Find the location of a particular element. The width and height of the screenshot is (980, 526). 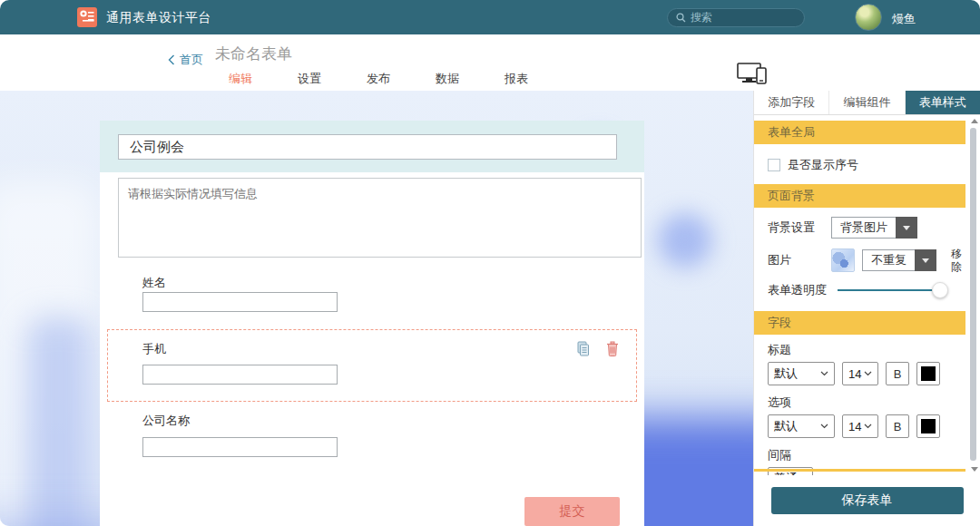

sidebar-tabs: 添加字段 编辑组件 表单样式 is located at coordinates (867, 103).